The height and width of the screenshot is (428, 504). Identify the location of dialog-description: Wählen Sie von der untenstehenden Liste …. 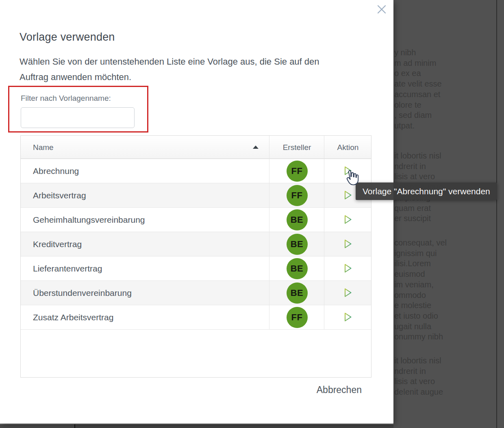
(188, 70).